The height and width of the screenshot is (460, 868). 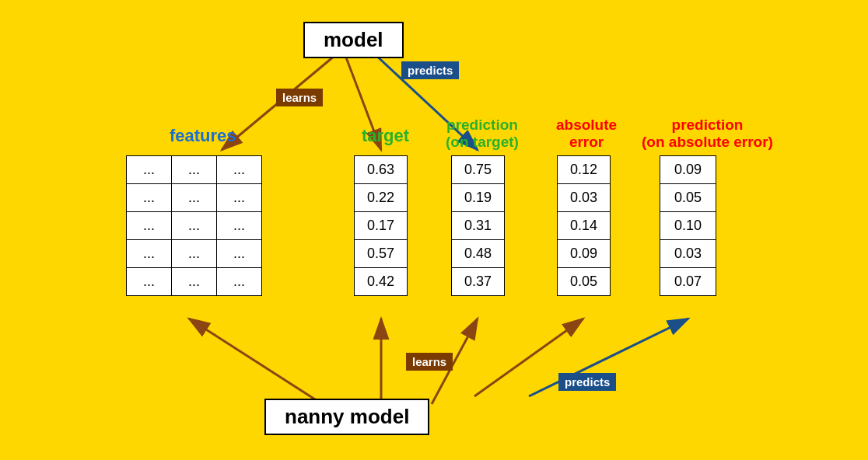 I want to click on table-cell: 0.17, so click(x=381, y=226).